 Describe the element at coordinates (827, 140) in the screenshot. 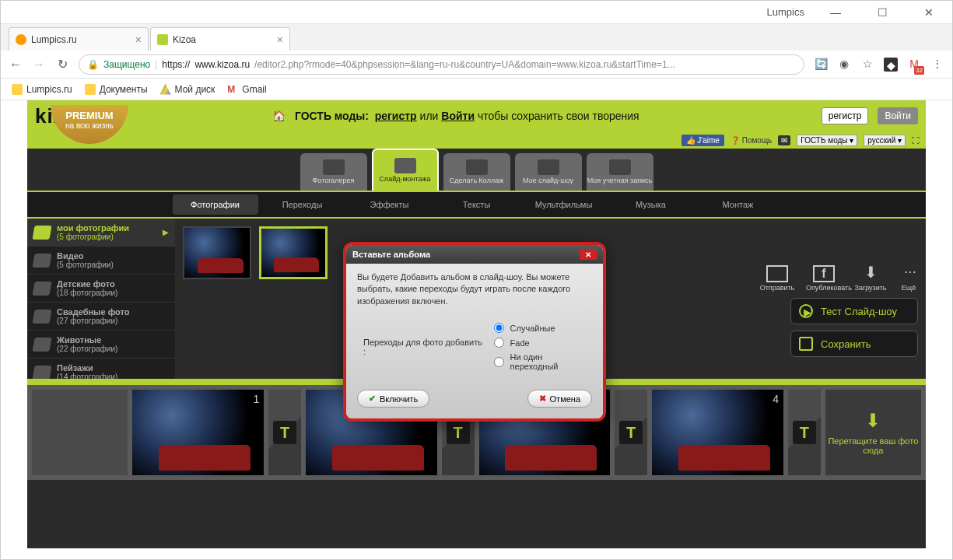

I see `user-select: ГОСТЬ моды ▾` at that location.